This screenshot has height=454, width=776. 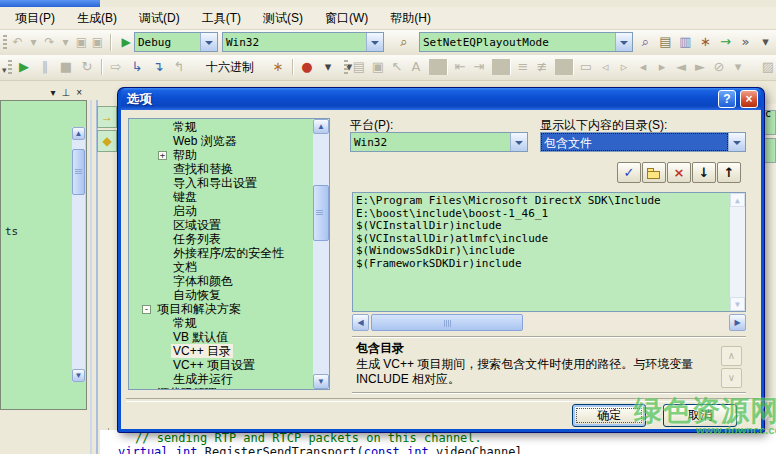 What do you see at coordinates (221, 253) in the screenshot?
I see `tree-item-addin-security: 外接程序/宏的安全性` at bounding box center [221, 253].